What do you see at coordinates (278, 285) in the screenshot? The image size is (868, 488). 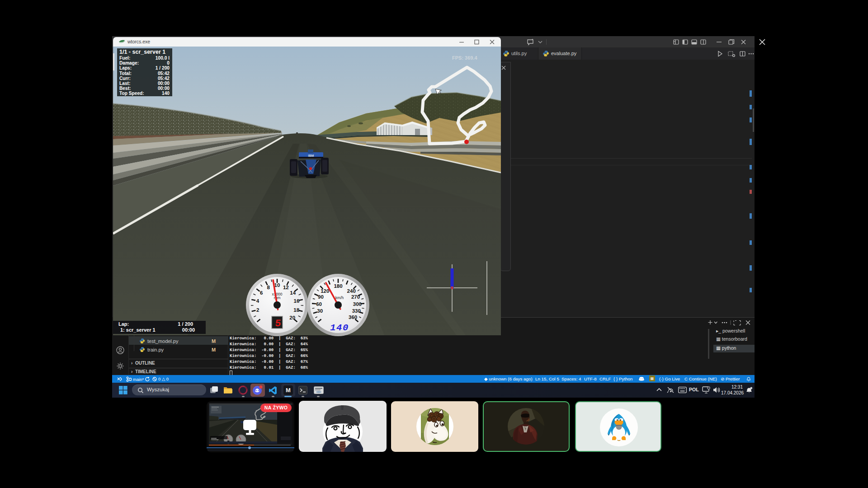 I see `svg-text: 10` at bounding box center [278, 285].